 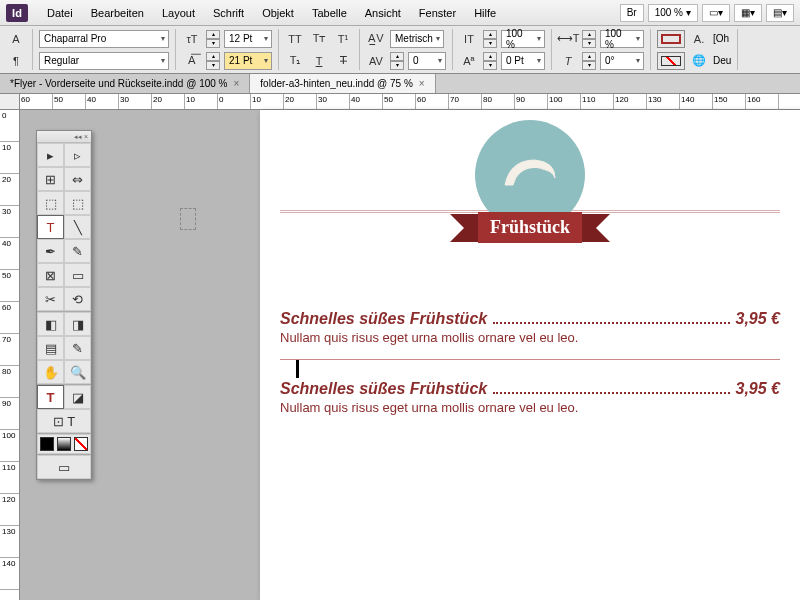 I want to click on language: Deu, so click(x=722, y=60).